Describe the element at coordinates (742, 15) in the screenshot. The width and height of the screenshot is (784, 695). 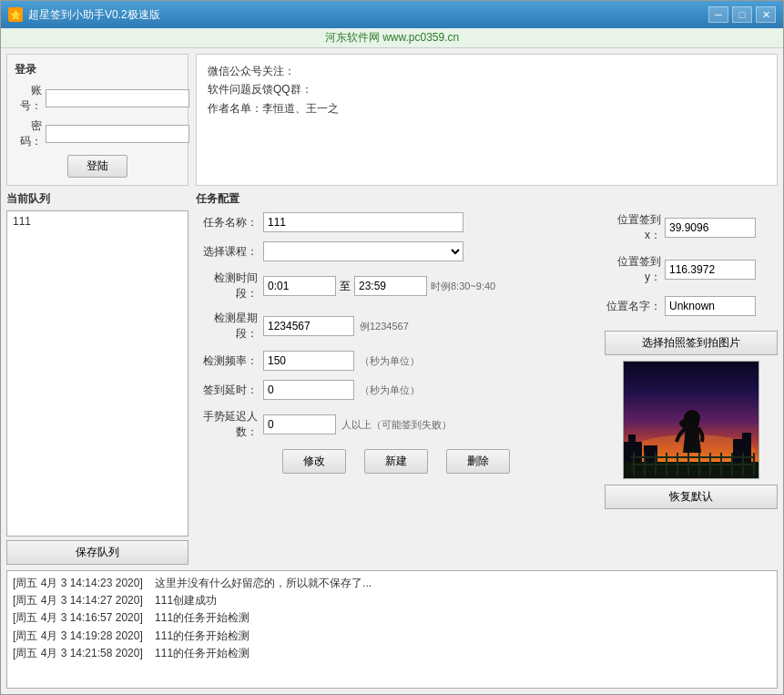
I see `maximize-button: □` at that location.